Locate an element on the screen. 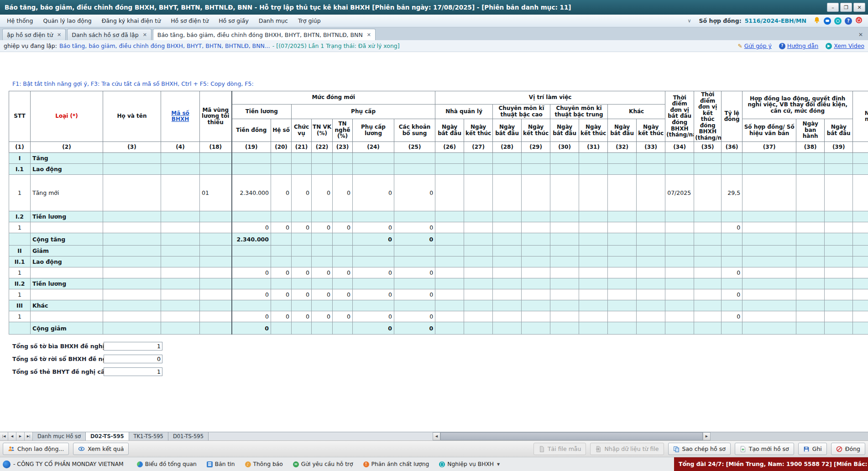 The image size is (868, 471). send-feedback-link: ✎Gửi góp ý is located at coordinates (755, 46).